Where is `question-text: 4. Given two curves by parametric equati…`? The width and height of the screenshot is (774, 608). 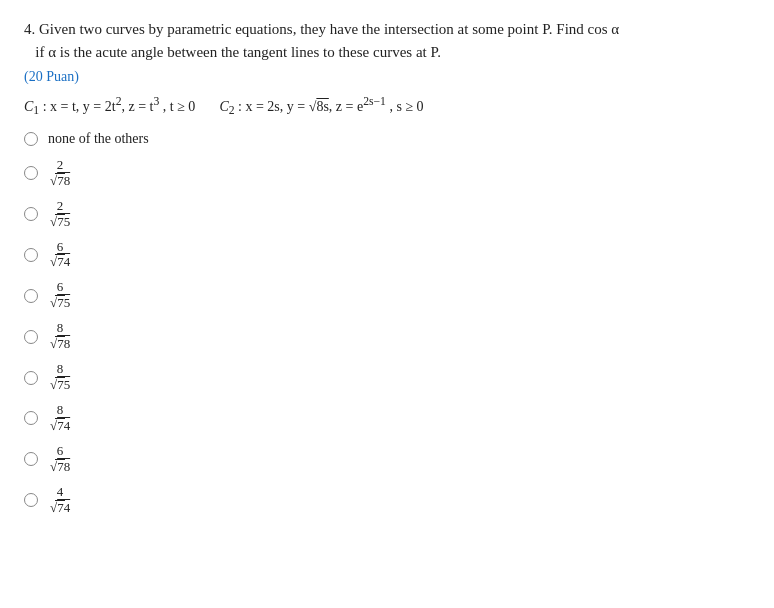
question-text: 4. Given two curves by parametric equati… is located at coordinates (387, 42).